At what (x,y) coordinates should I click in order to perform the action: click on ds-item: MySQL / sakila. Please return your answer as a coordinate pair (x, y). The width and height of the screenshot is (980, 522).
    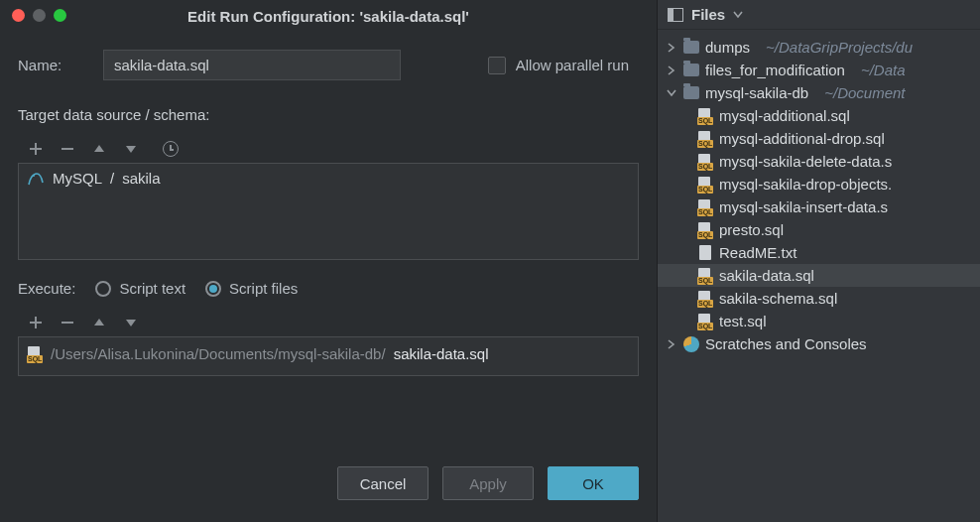
    Looking at the image, I should click on (328, 179).